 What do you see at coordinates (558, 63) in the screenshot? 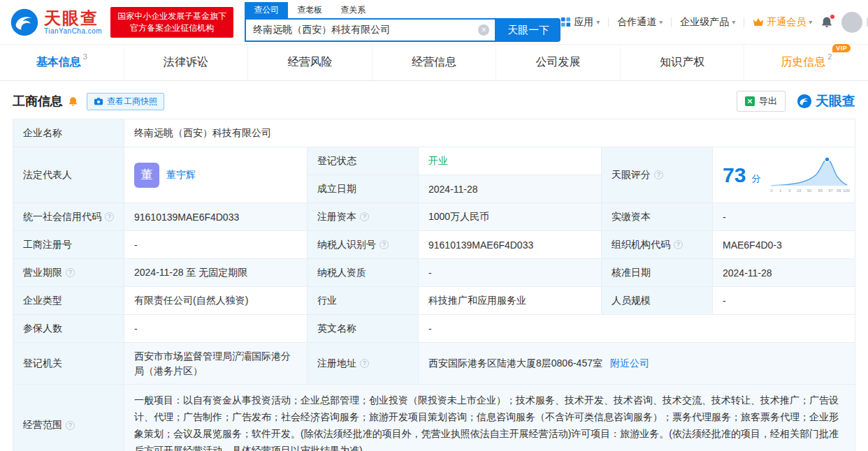
I see `tab-company-development: 公司发展` at bounding box center [558, 63].